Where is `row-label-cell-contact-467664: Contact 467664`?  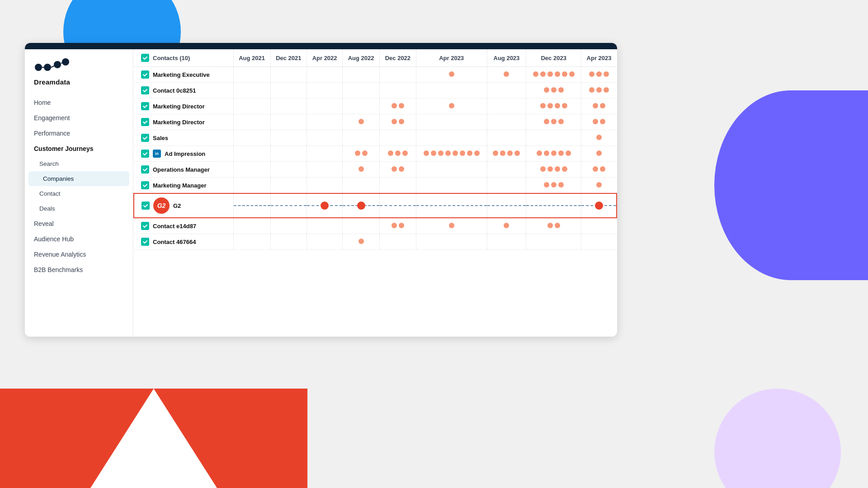 row-label-cell-contact-467664: Contact 467664 is located at coordinates (184, 242).